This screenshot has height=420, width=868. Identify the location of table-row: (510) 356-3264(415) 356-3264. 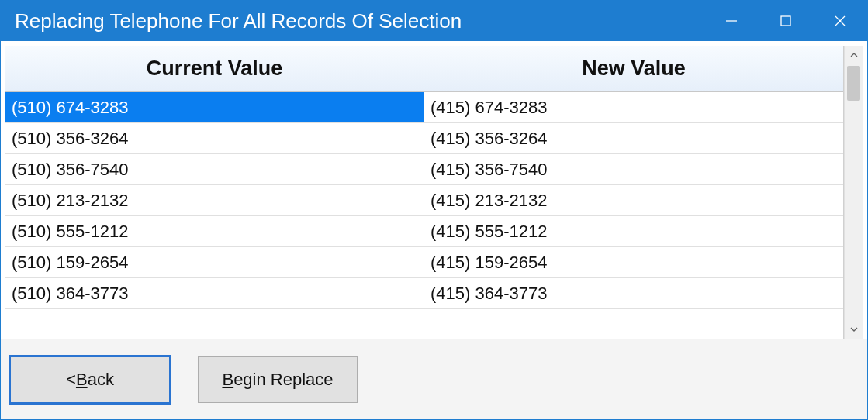
(424, 139).